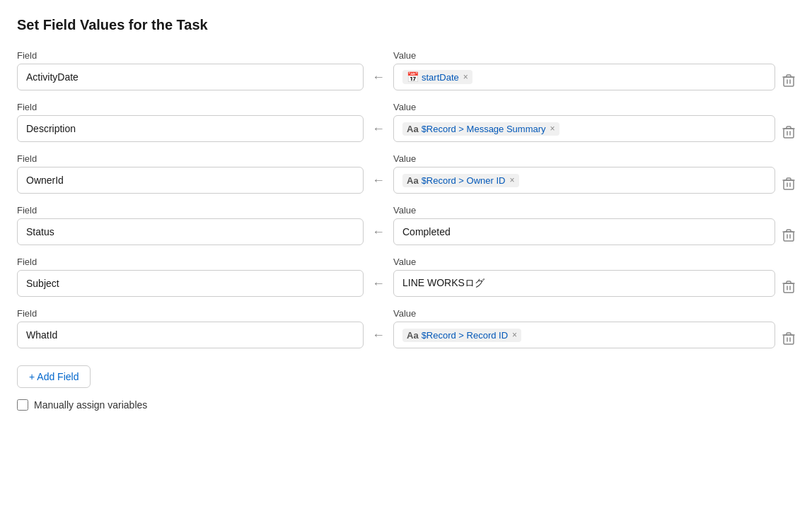 This screenshot has width=812, height=518. What do you see at coordinates (406, 122) in the screenshot?
I see `field-row: FieldDescription←ValueAa$Record > Messag…` at bounding box center [406, 122].